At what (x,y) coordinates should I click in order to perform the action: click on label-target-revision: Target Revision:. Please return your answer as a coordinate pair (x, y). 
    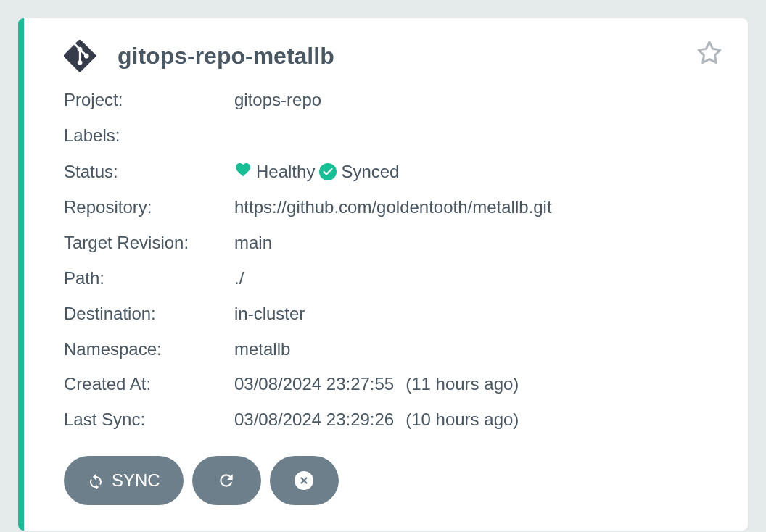
    Looking at the image, I should click on (149, 244).